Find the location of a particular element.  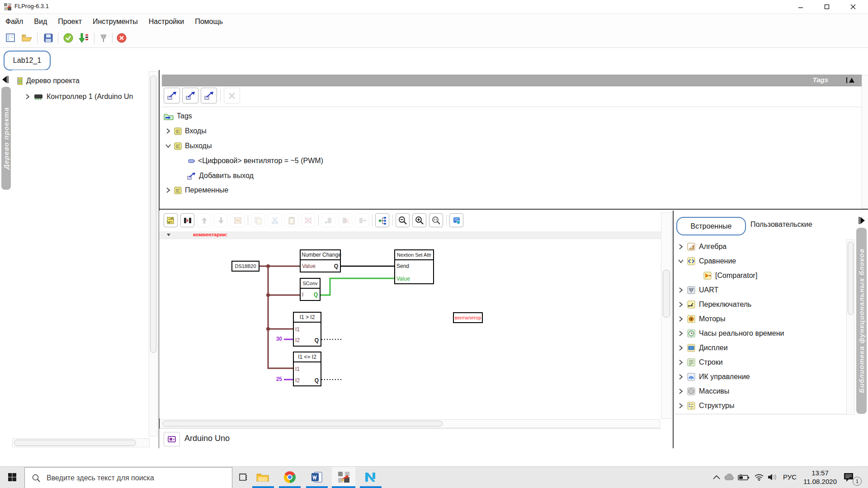

menu-project: Проект is located at coordinates (70, 22).